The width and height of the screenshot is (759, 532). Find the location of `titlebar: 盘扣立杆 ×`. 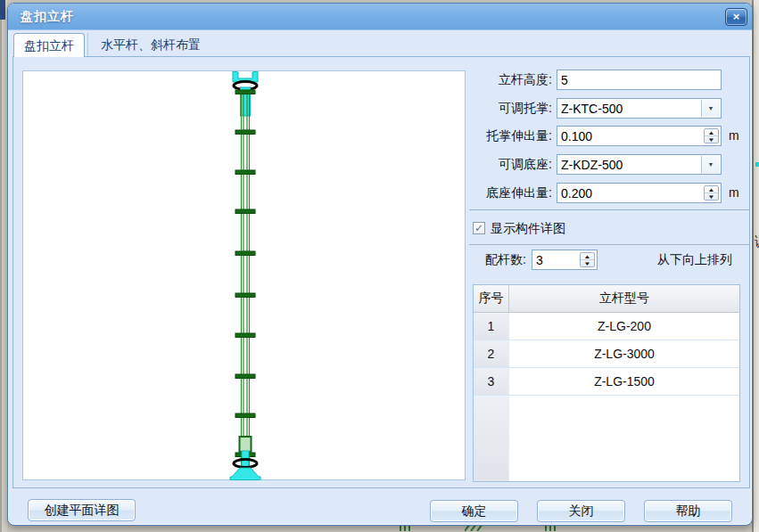

titlebar: 盘扣立杆 × is located at coordinates (380, 17).